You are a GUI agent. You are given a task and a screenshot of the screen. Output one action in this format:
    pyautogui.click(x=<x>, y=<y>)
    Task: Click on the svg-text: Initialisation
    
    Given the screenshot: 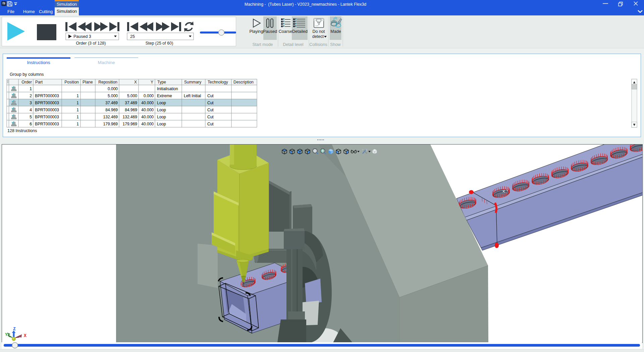 What is the action you would take?
    pyautogui.click(x=168, y=89)
    